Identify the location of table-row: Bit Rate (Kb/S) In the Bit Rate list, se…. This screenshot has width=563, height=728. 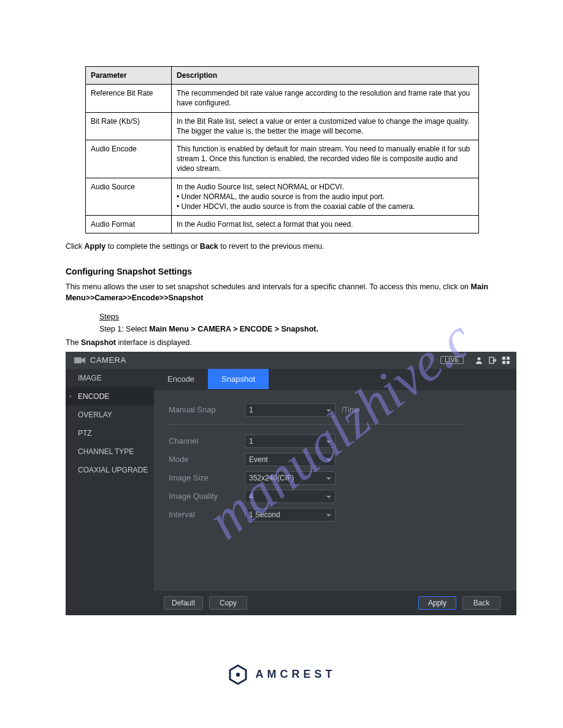
(282, 126).